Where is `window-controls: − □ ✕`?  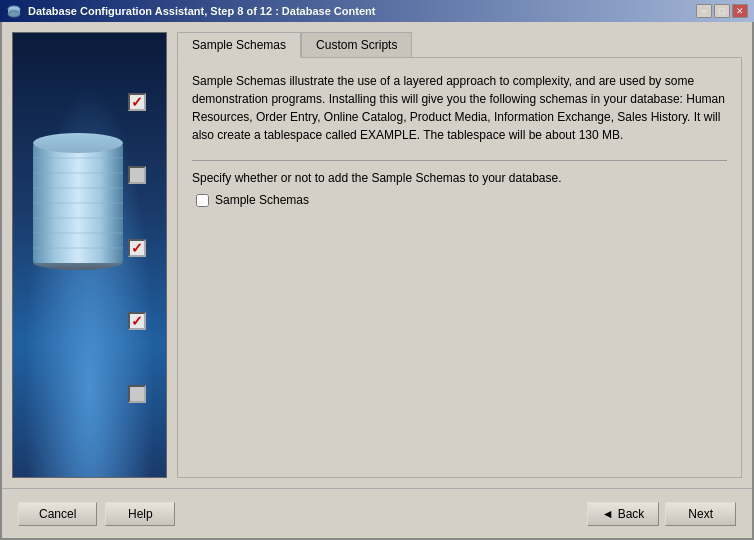 window-controls: − □ ✕ is located at coordinates (722, 11).